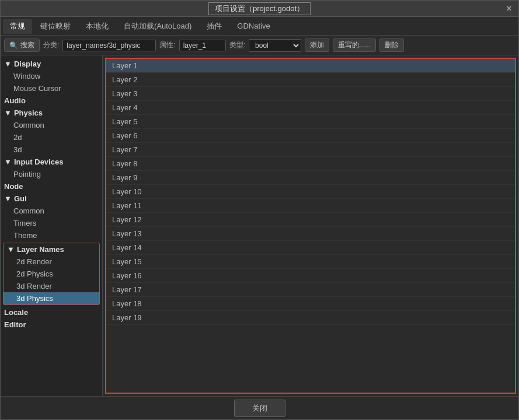  I want to click on delete-button: 删除, so click(392, 46).